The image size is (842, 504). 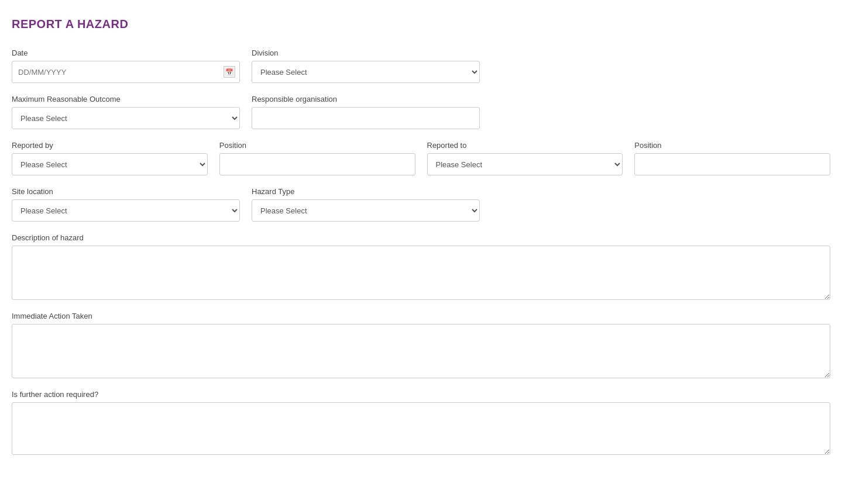 What do you see at coordinates (733, 164) in the screenshot?
I see `position2-input` at bounding box center [733, 164].